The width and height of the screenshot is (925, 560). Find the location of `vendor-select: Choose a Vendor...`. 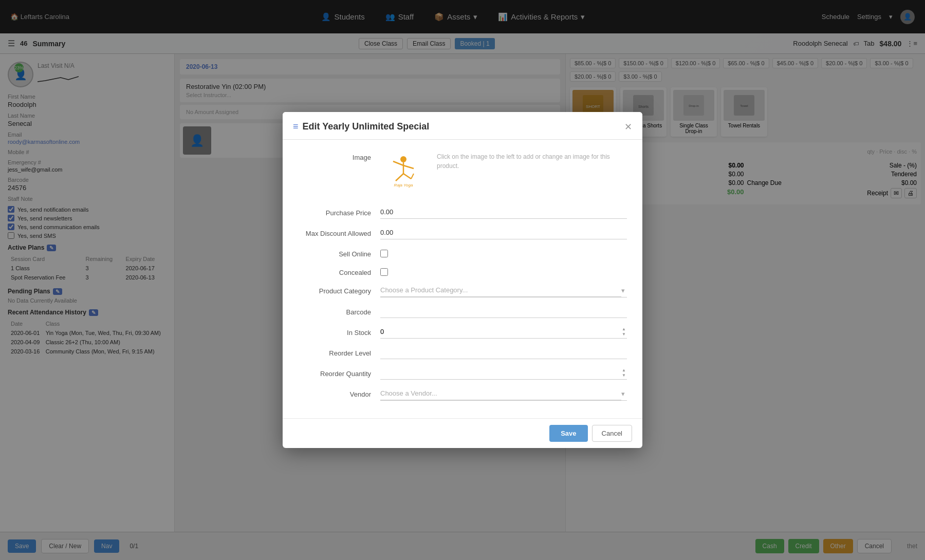

vendor-select: Choose a Vendor... is located at coordinates (501, 394).